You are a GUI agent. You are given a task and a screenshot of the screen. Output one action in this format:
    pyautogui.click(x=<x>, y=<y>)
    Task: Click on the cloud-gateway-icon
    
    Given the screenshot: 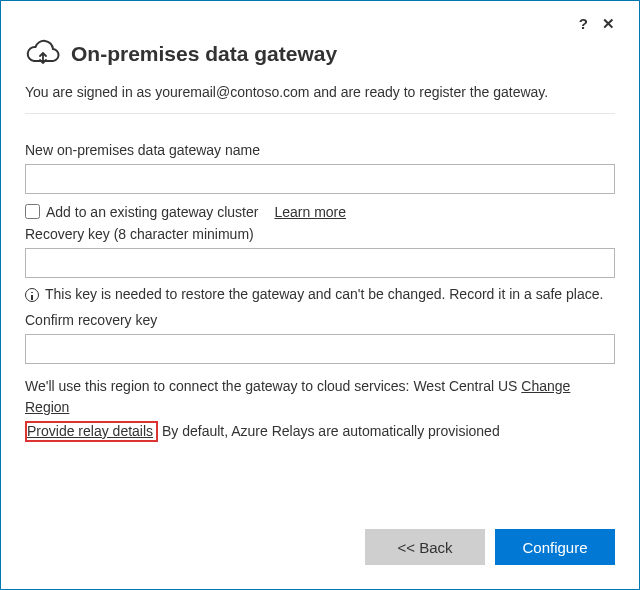 What is the action you would take?
    pyautogui.click(x=43, y=54)
    